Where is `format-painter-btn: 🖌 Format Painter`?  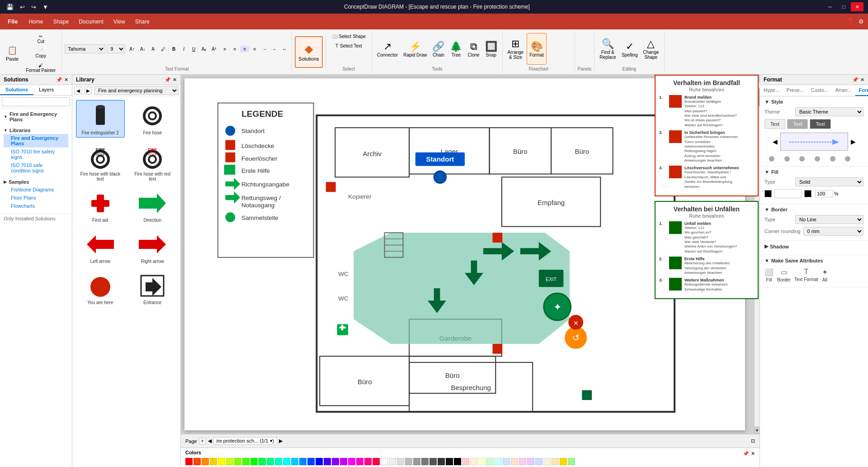
format-painter-btn: 🖌 Format Painter is located at coordinates (41, 68).